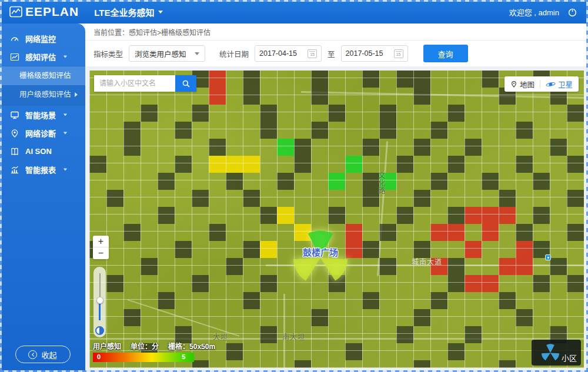 The image size is (588, 372). I want to click on legend-grid-size: 栅格：50x50m, so click(192, 346).